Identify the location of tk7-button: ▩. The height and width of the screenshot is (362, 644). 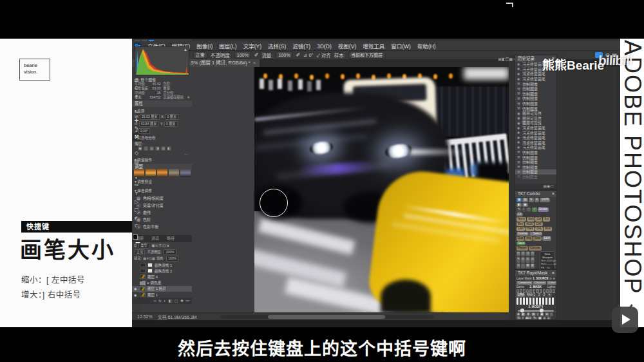
(519, 200).